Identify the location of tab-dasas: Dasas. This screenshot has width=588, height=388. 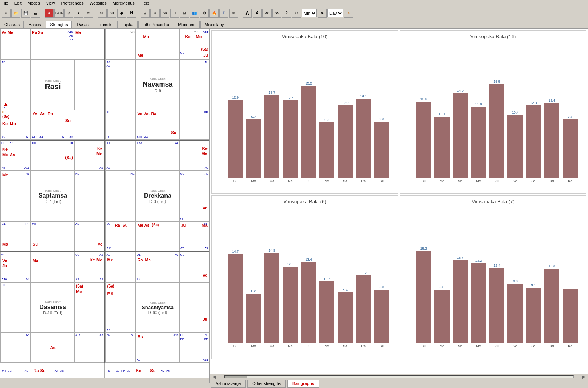
(82, 25).